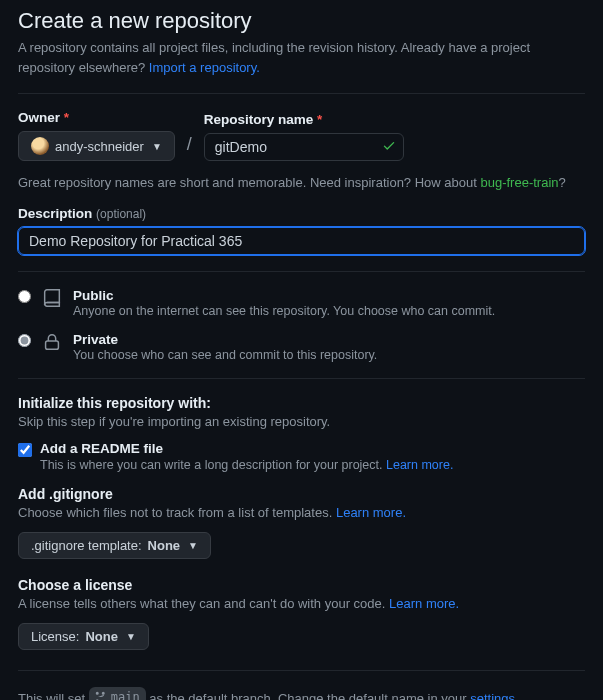  I want to click on repo-name-label: Repository name *, so click(304, 120).